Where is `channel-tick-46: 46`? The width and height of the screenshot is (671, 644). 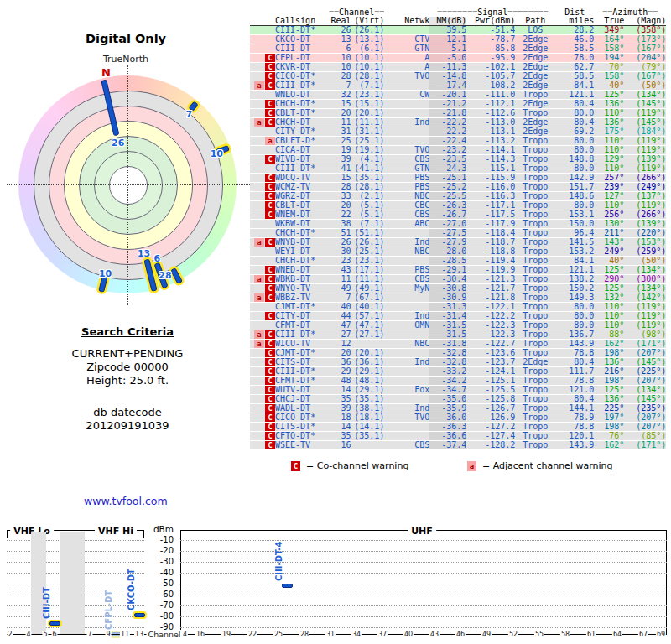 channel-tick-46: 46 is located at coordinates (460, 634).